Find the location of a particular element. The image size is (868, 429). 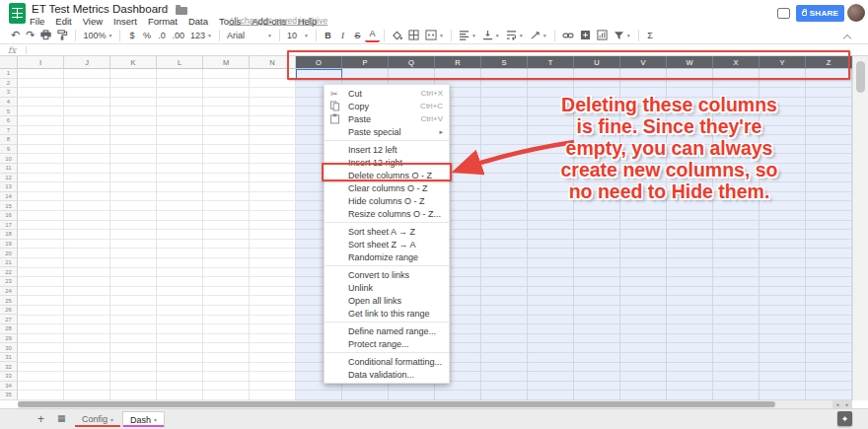

redo-button: ↷ is located at coordinates (30, 36).